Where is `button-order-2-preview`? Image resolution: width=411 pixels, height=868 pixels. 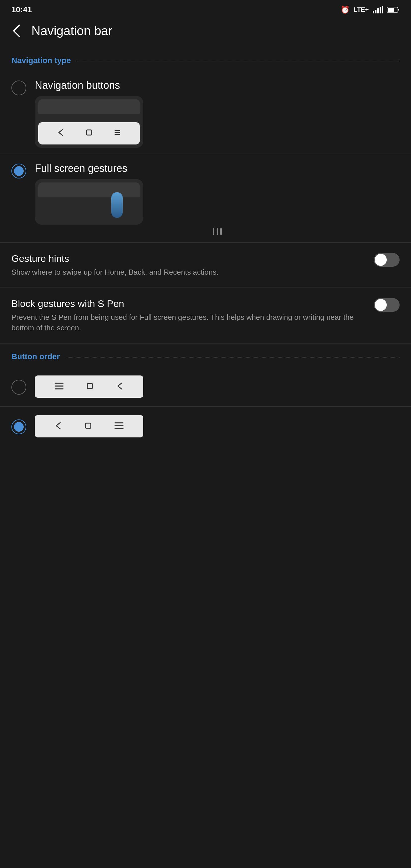
button-order-2-preview is located at coordinates (89, 426).